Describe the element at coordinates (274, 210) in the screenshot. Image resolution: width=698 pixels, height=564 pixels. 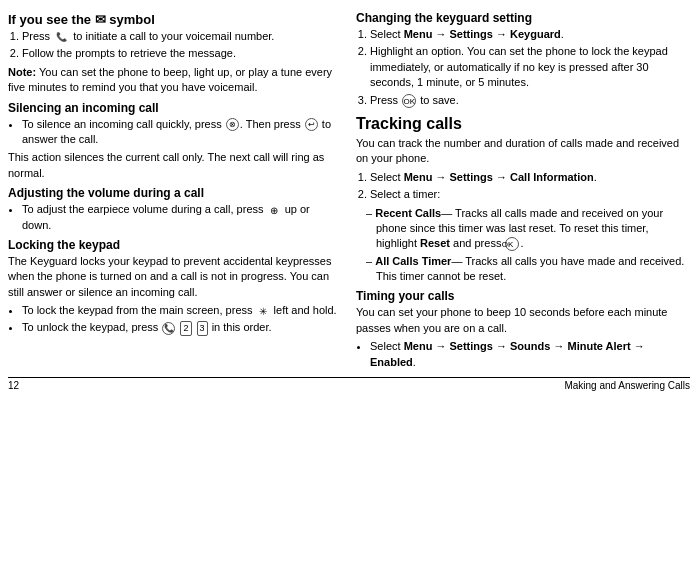
I see `volume-key-icon: ⊕` at that location.